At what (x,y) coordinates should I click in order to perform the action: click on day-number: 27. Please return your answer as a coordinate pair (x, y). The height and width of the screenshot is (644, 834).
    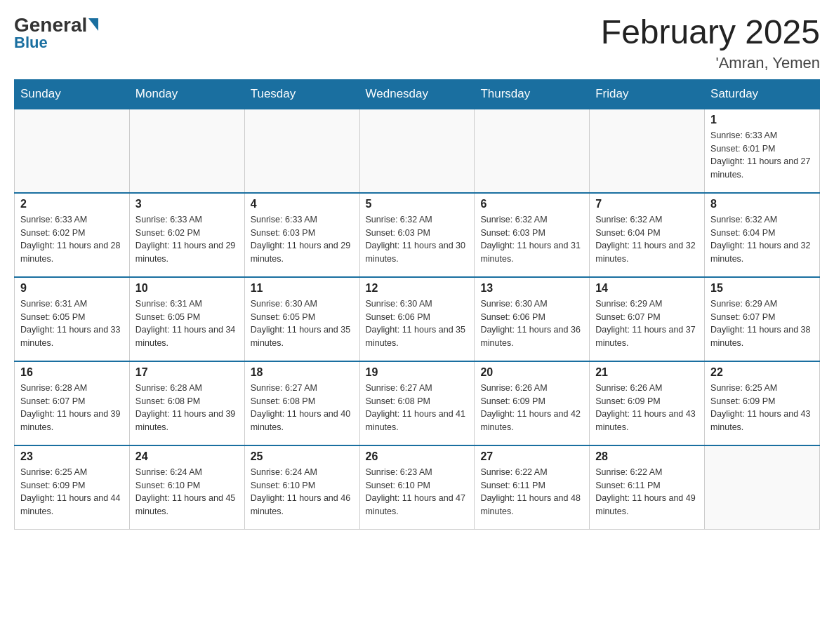
    Looking at the image, I should click on (532, 457).